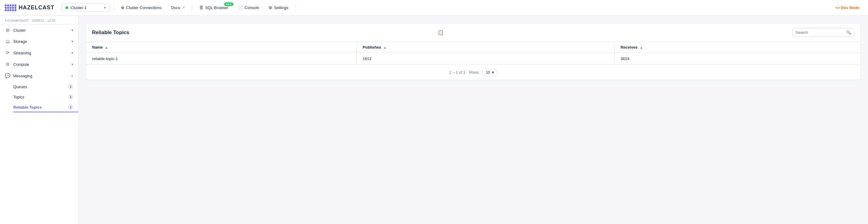 The width and height of the screenshot is (868, 224). I want to click on nav-separator, so click(114, 8).